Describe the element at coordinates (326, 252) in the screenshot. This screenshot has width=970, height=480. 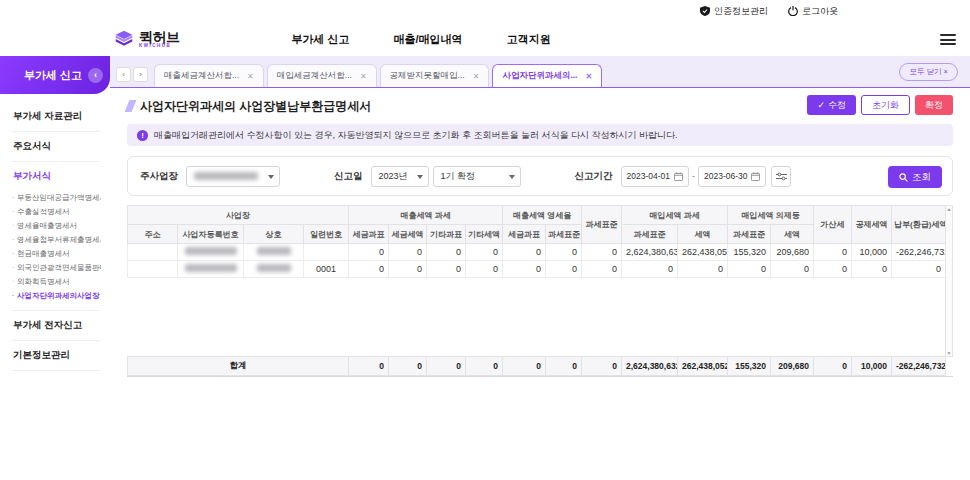
I see `cell-serial` at that location.